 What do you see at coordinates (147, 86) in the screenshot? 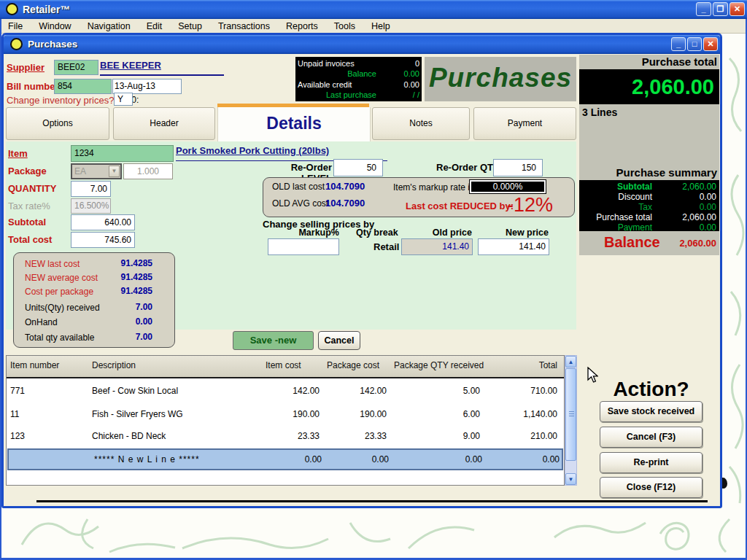
I see `bill-date-field: 13-Aug-13 12:00:` at bounding box center [147, 86].